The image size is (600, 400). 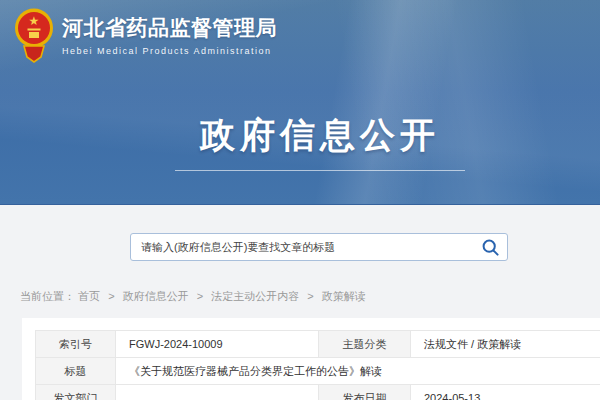 What do you see at coordinates (490, 247) in the screenshot?
I see `search-button` at bounding box center [490, 247].